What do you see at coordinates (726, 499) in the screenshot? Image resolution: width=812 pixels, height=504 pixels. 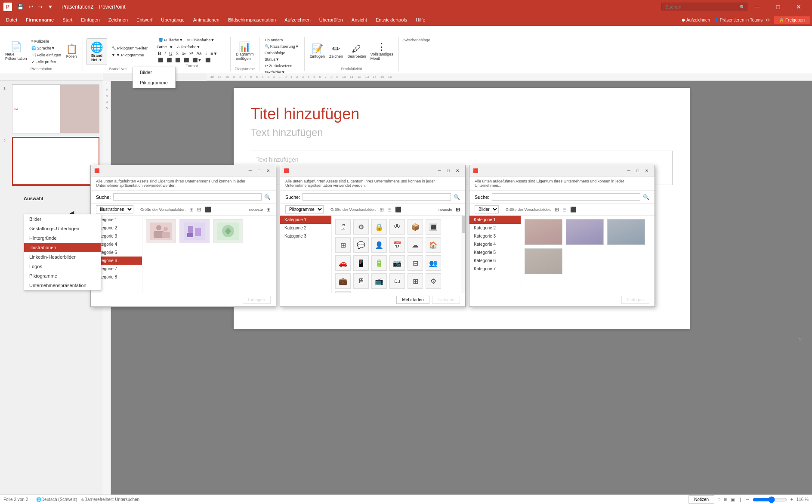 I see `view-grid-btn: ⊞` at bounding box center [726, 499].